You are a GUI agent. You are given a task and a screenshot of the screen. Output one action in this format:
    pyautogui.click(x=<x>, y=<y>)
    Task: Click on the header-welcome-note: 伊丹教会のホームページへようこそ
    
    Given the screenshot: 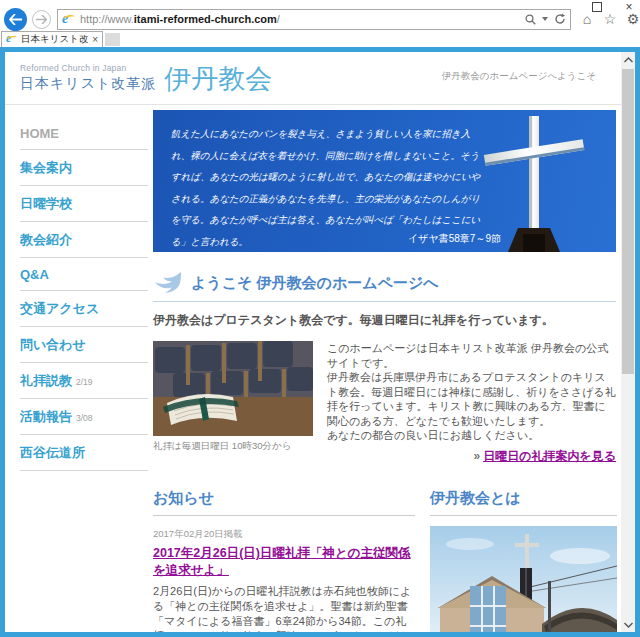 What is the action you would take?
    pyautogui.click(x=519, y=73)
    